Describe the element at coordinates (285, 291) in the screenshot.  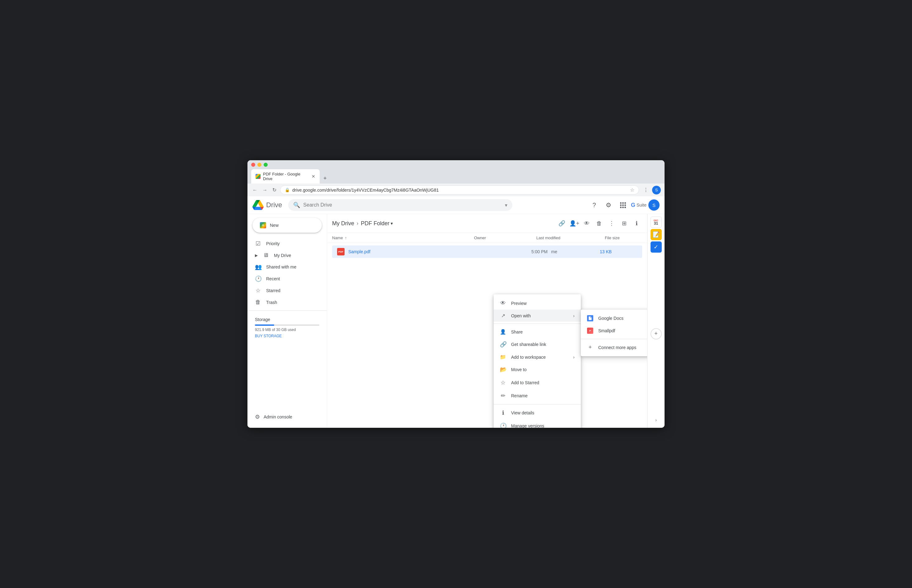
I see `sidebar-item-starred: ☆ Starred` at that location.